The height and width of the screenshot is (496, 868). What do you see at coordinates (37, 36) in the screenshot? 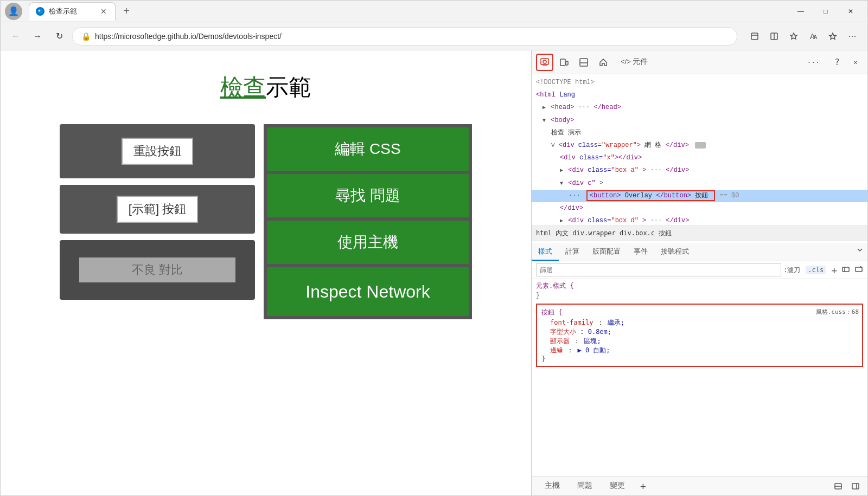
I see `forward-button: →` at bounding box center [37, 36].